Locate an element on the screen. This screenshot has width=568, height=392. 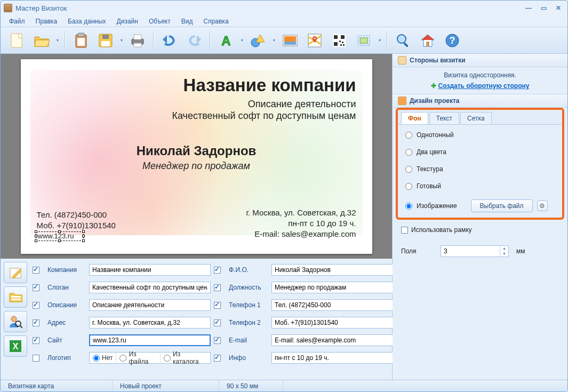
menu-design: Дизайн is located at coordinates (127, 21).